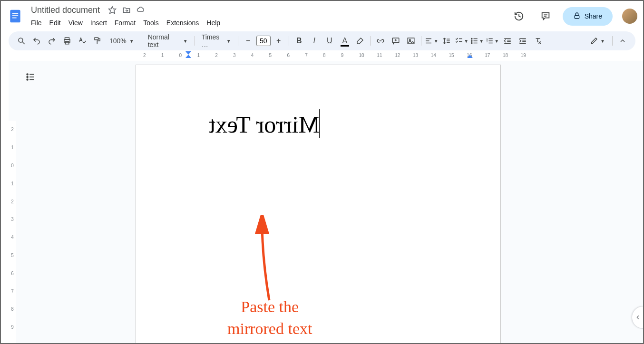 The width and height of the screenshot is (644, 344). Describe the element at coordinates (462, 41) in the screenshot. I see `checklist-icon: ▼` at that location.